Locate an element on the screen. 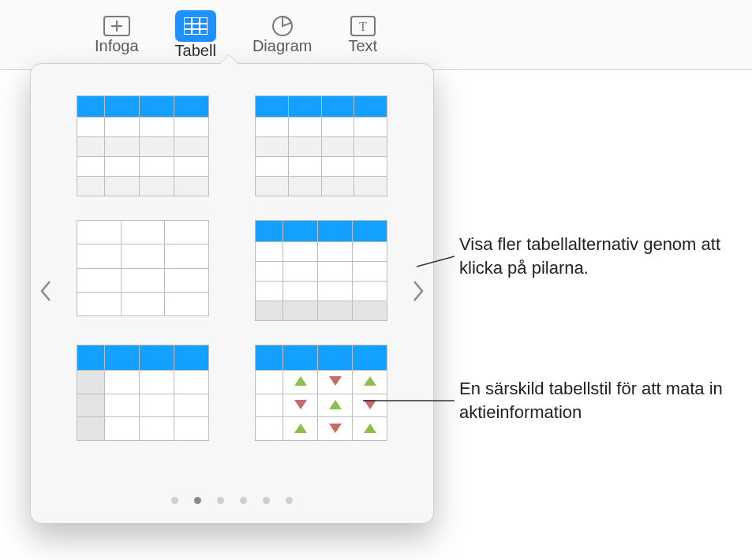  tool-table: Tabell is located at coordinates (196, 35).